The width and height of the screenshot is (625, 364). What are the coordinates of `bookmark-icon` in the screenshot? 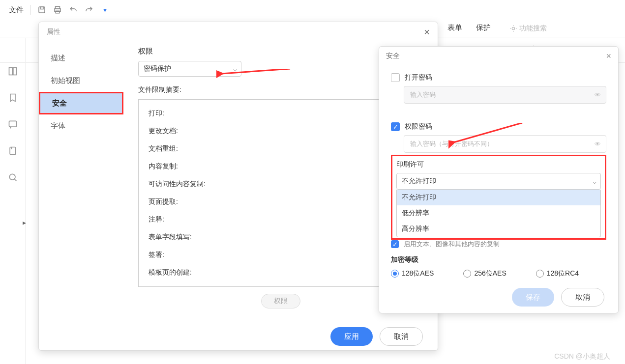 It's located at (13, 98).